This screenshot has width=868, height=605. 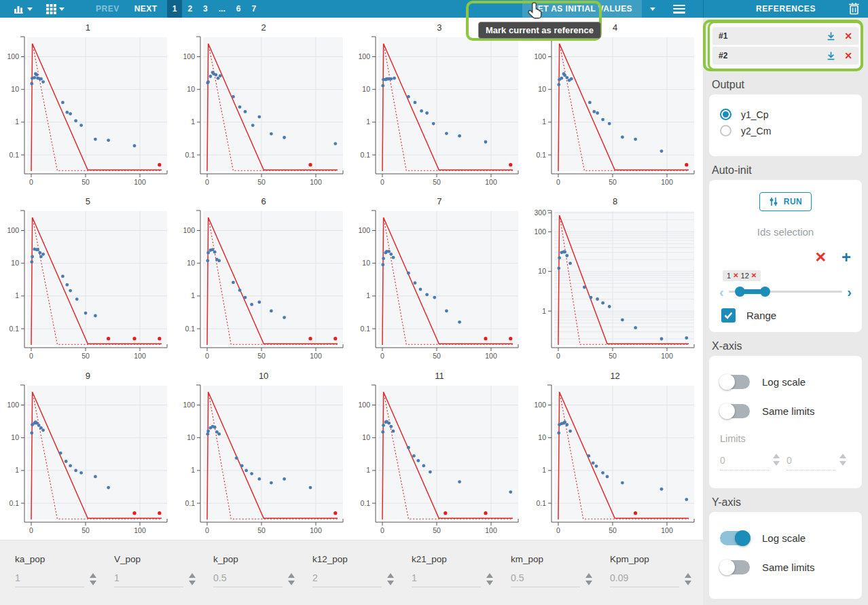 What do you see at coordinates (785, 114) in the screenshot?
I see `output-option-y1_Cp: y1_Cp` at bounding box center [785, 114].